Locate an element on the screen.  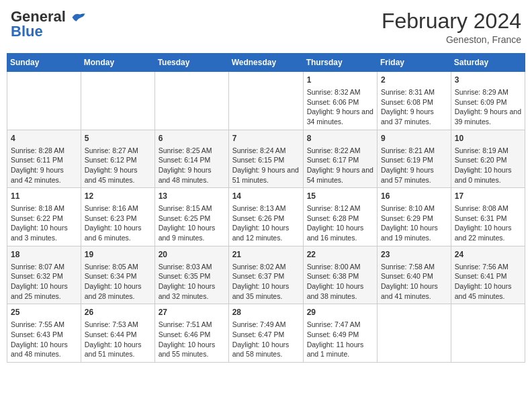
calendar-title-area: February 2024 Geneston, France is located at coordinates (451, 27).